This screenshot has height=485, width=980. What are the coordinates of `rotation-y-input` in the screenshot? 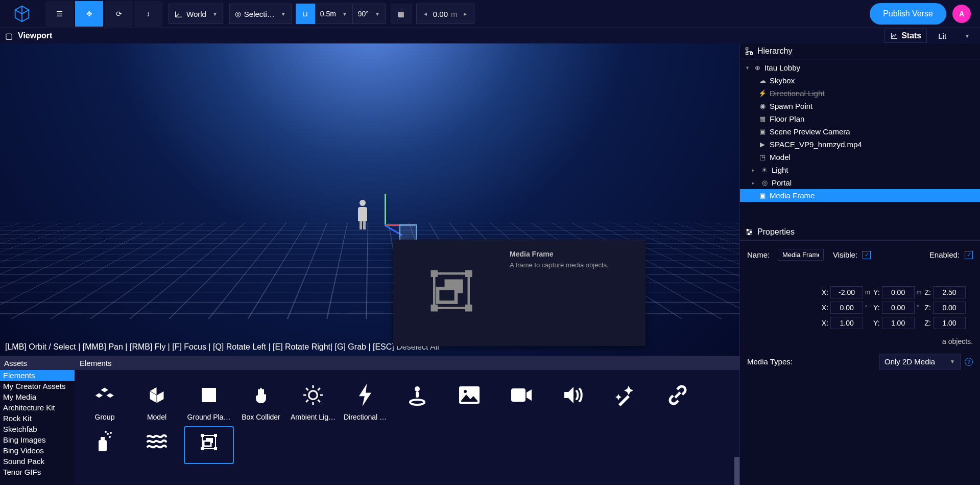 It's located at (898, 308).